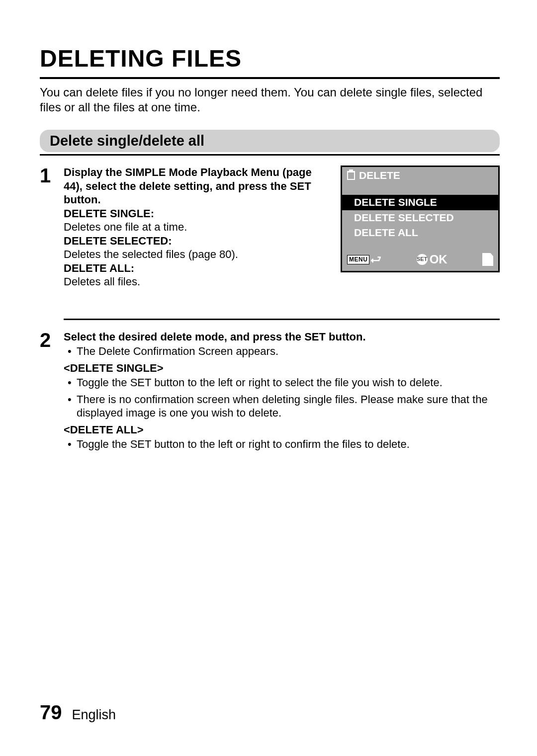 The width and height of the screenshot is (537, 756). I want to click on step-2: 2 Select the desired delete mode, and pr…, so click(269, 392).